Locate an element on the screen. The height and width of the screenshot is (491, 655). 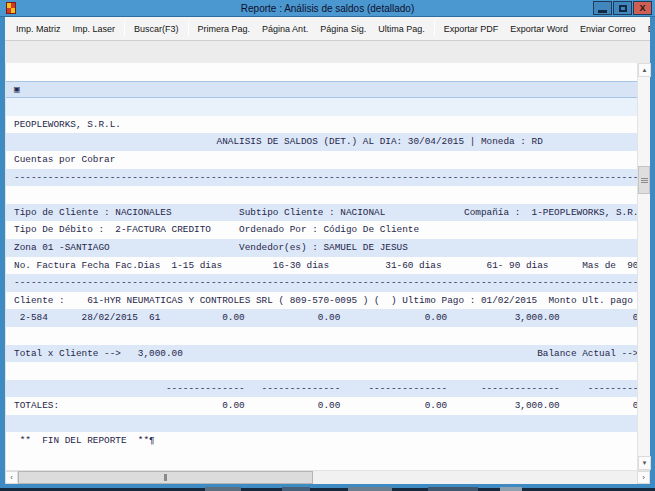
report-line: Cuentas por Cobrar is located at coordinates (322, 160).